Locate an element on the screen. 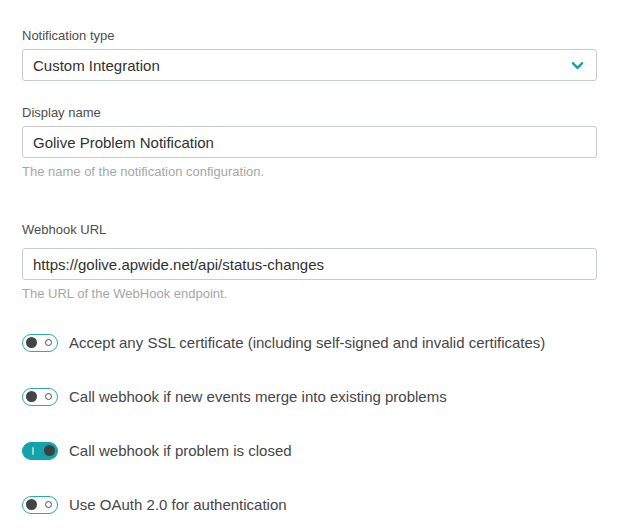 The width and height of the screenshot is (625, 531). webhook-url-label: Webhook URL is located at coordinates (310, 230).